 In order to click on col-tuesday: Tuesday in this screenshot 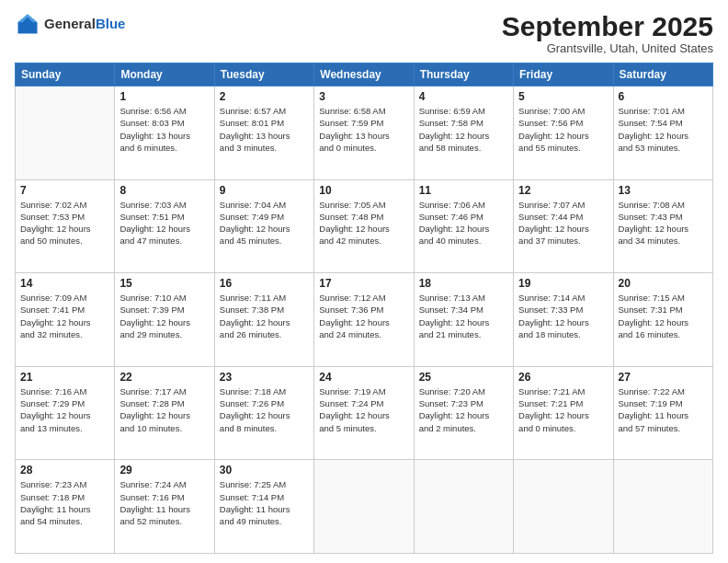, I will do `click(264, 75)`.